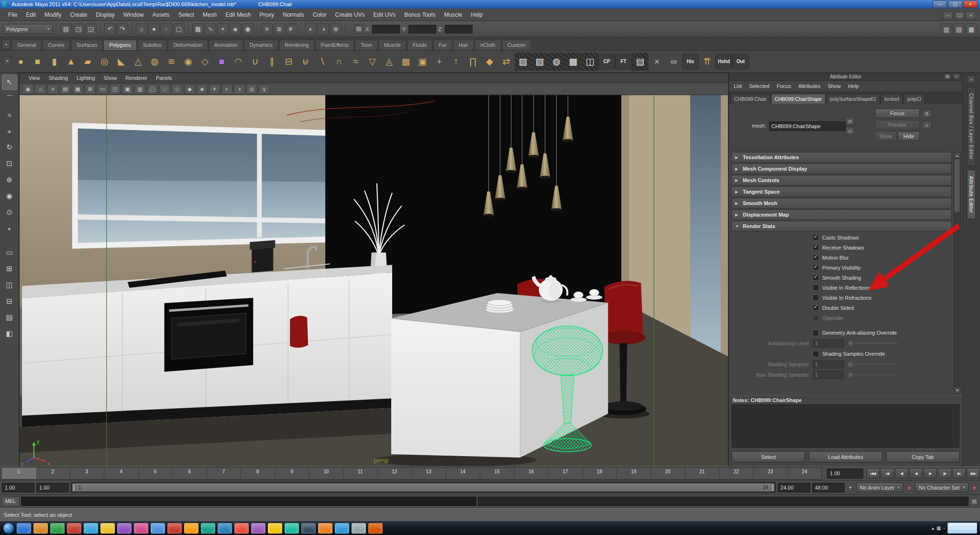 Image resolution: width=980 pixels, height=535 pixels. Describe the element at coordinates (164, 78) in the screenshot. I see `panel-menu-item: Panels` at that location.